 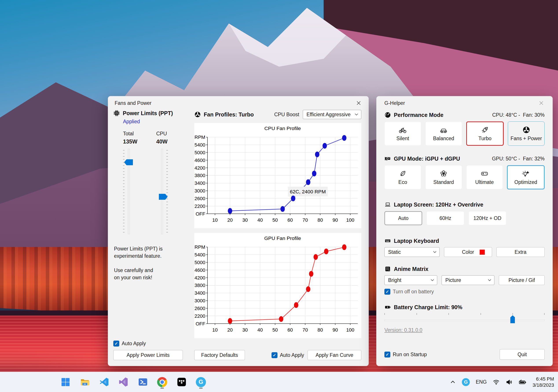 I want to click on svg-text: 5400, so click(x=200, y=145).